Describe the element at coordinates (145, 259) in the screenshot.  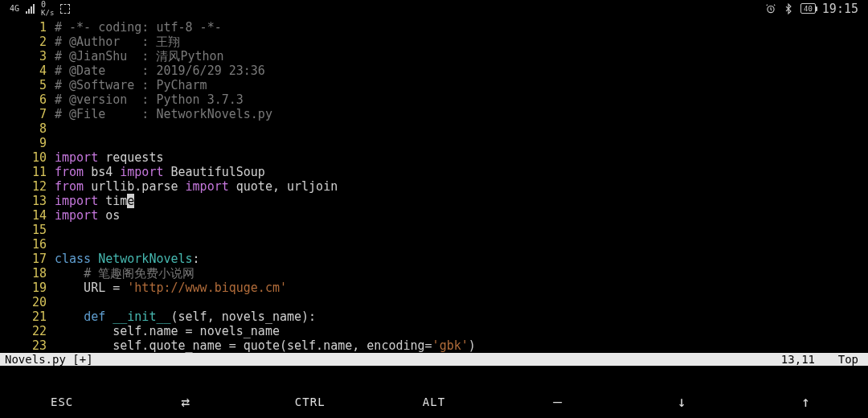
I see `token: NetworkNovels` at that location.